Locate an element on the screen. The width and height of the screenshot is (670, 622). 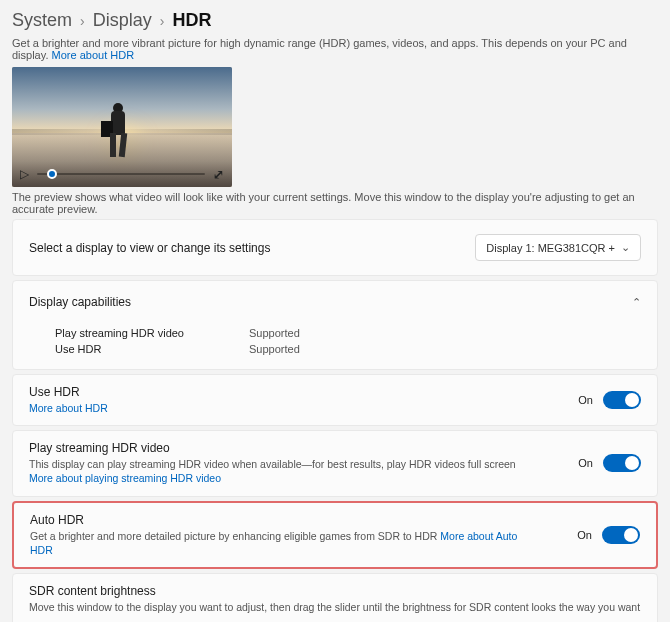
breadcrumb-system: System is located at coordinates (42, 20).